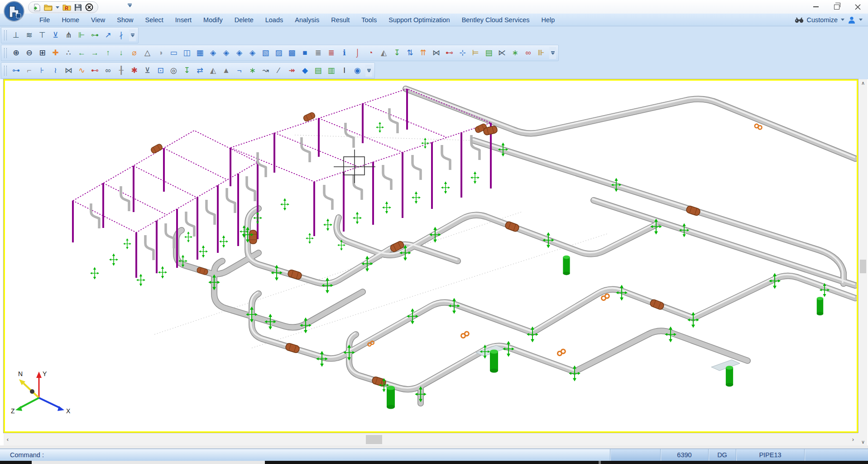  Describe the element at coordinates (502, 53) in the screenshot. I see `reducer-tool-icon: ⋉` at that location.